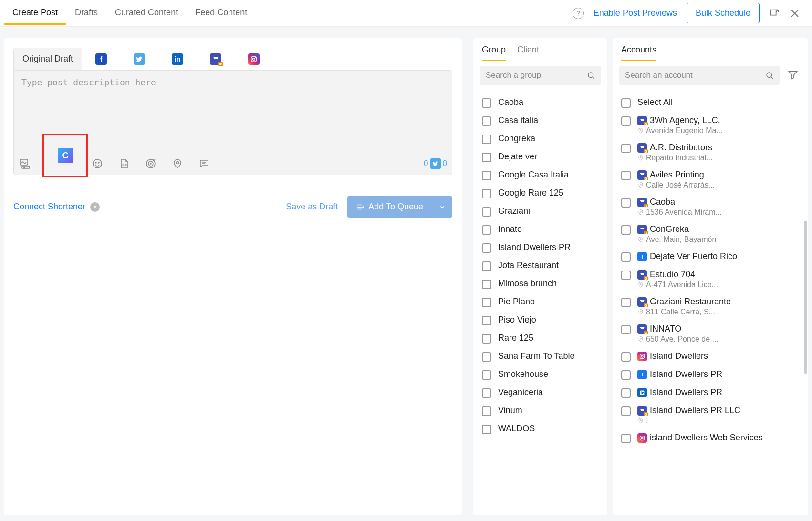 Image resolution: width=812 pixels, height=521 pixels. What do you see at coordinates (177, 59) in the screenshot?
I see `linkedin-icon: in` at bounding box center [177, 59].